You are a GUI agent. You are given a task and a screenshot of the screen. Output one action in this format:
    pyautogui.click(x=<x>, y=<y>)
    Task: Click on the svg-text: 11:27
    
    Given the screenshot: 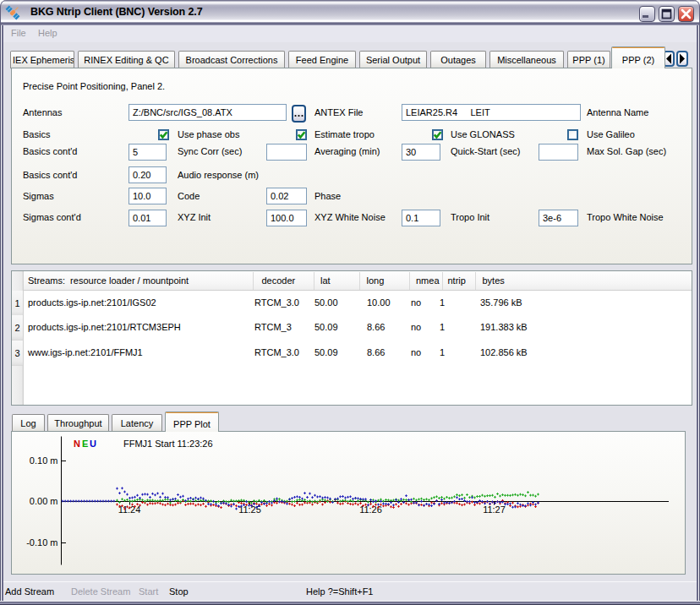 What is the action you would take?
    pyautogui.click(x=494, y=510)
    